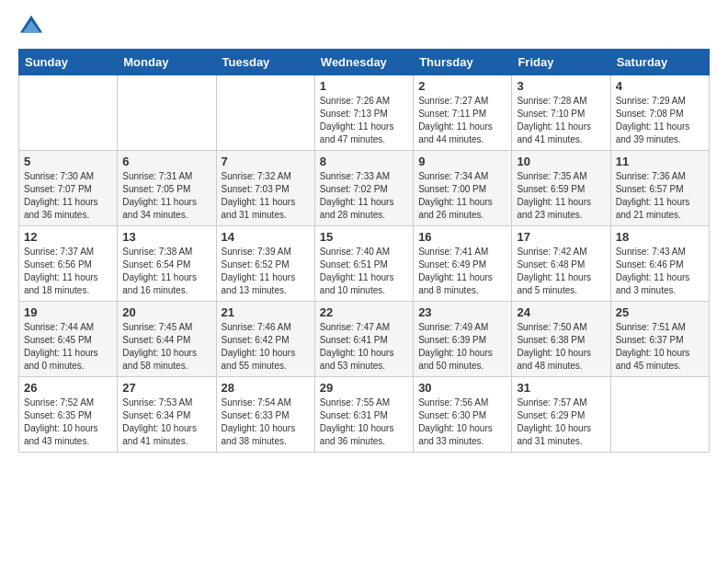 The width and height of the screenshot is (728, 563). What do you see at coordinates (68, 264) in the screenshot?
I see `calendar-cell: 12Sunrise: 7:37 AM Sunset: 6:56 PM Dayli…` at bounding box center [68, 264].